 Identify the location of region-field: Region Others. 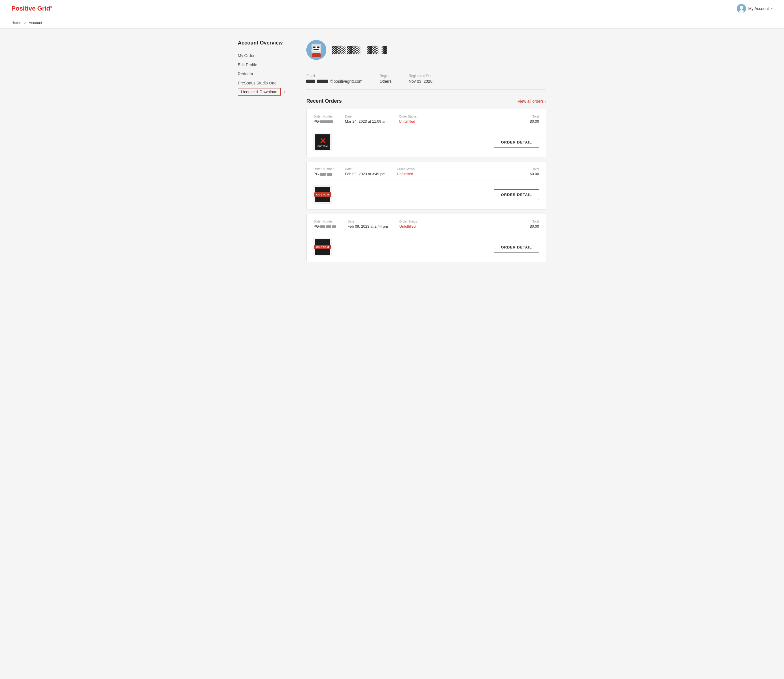
(385, 79).